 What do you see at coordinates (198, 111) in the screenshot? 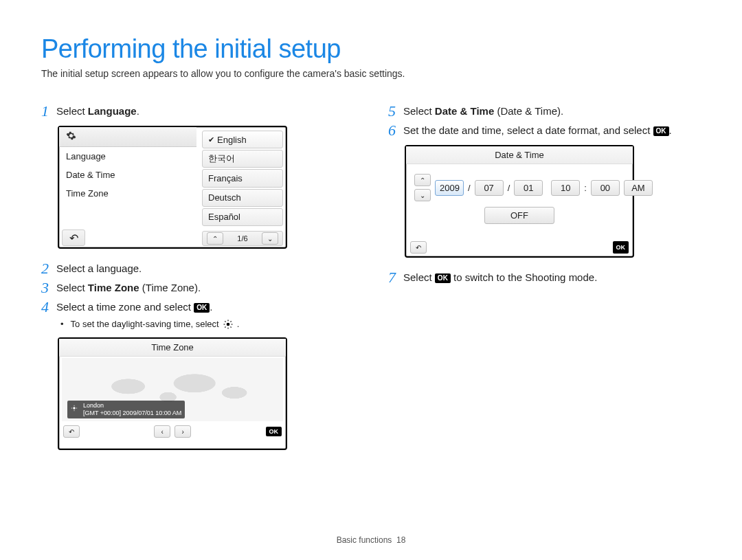
I see `step-1: 1 Select Language.` at bounding box center [198, 111].